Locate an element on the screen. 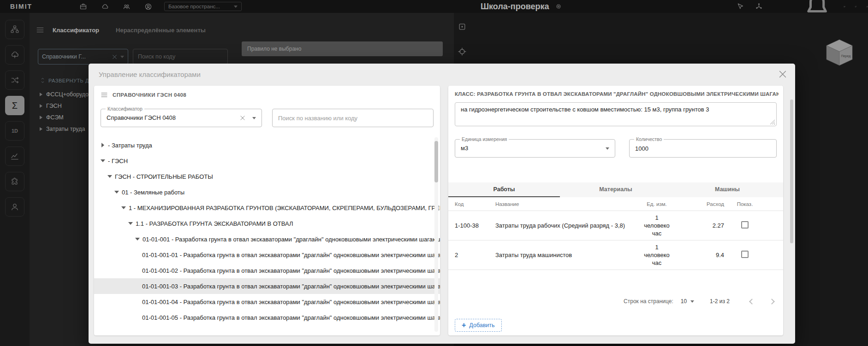  tree-item-label: - ГЭСН is located at coordinates (121, 161).